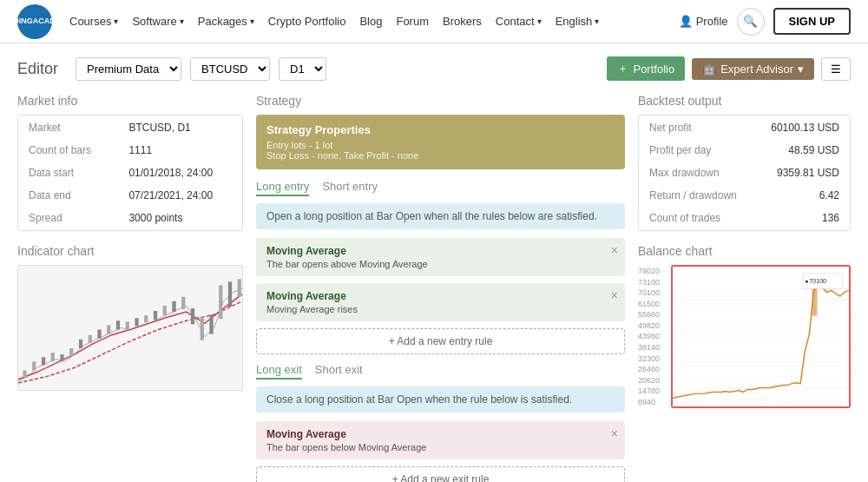 Image resolution: width=868 pixels, height=482 pixels. I want to click on return-drawdown-label: Return / drawdown, so click(697, 195).